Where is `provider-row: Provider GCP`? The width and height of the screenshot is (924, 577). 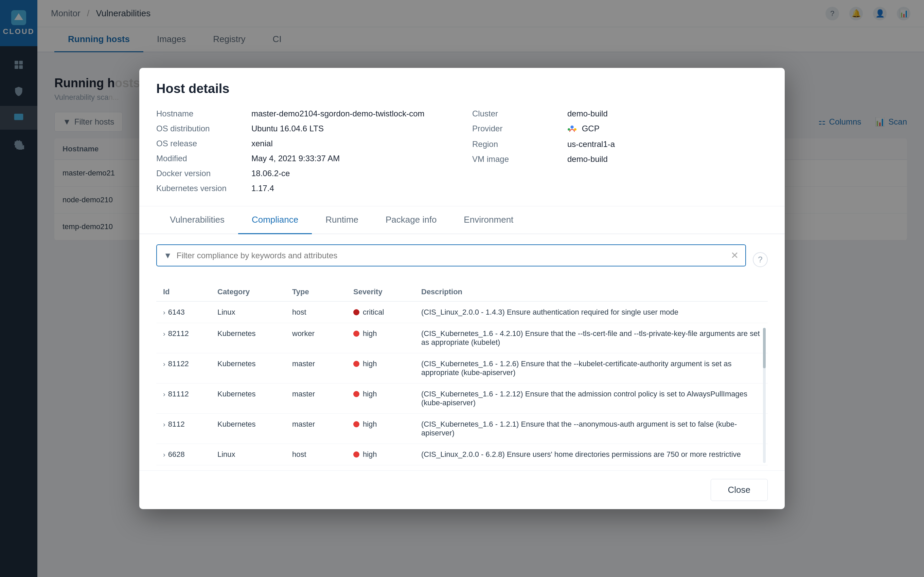 provider-row: Provider GCP is located at coordinates (620, 129).